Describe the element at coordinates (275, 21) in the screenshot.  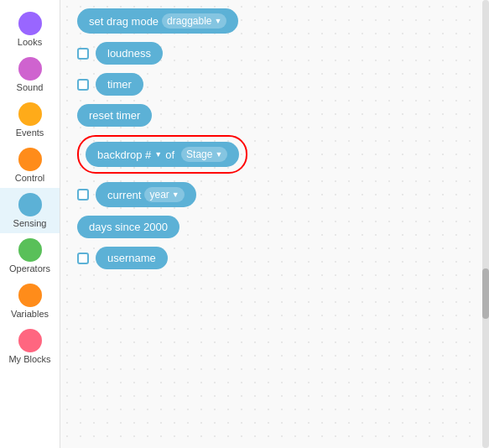
I see `set-drag-mode-row: set drag mode draggable ▼` at that location.